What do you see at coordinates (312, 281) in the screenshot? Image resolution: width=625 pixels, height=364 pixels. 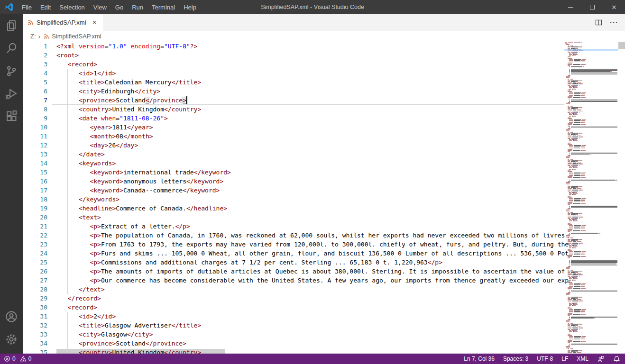 I see `code-text: <p>Our commerce has become considerable …` at bounding box center [312, 281].